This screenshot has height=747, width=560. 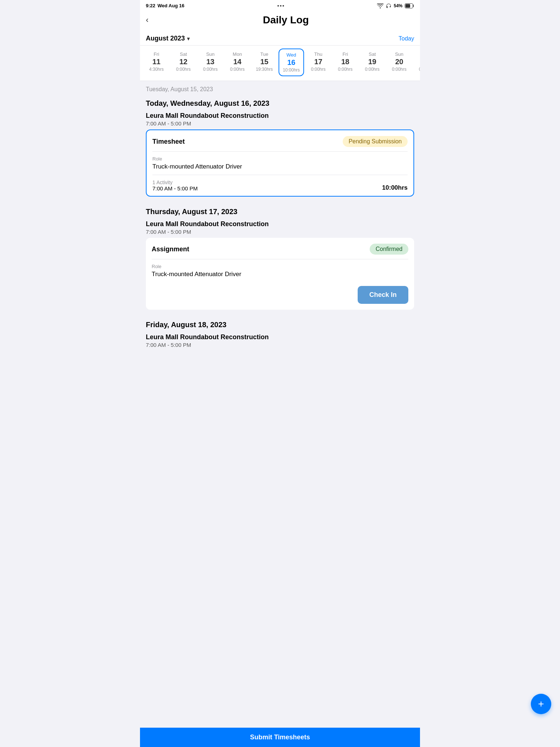 I want to click on day-strip-item-19: Sat 19 0:00hrs, so click(x=372, y=62).